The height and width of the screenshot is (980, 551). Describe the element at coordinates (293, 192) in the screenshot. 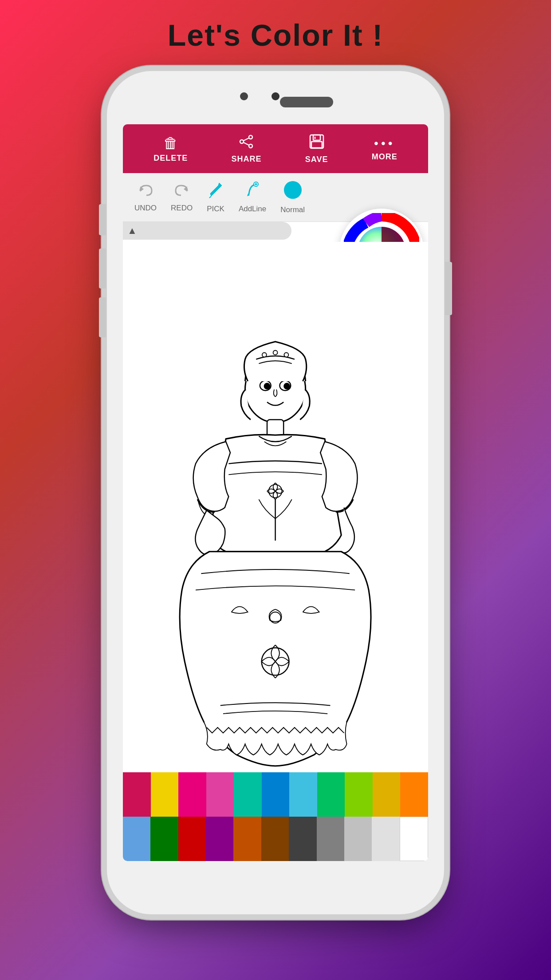

I see `brush-color-icon` at that location.